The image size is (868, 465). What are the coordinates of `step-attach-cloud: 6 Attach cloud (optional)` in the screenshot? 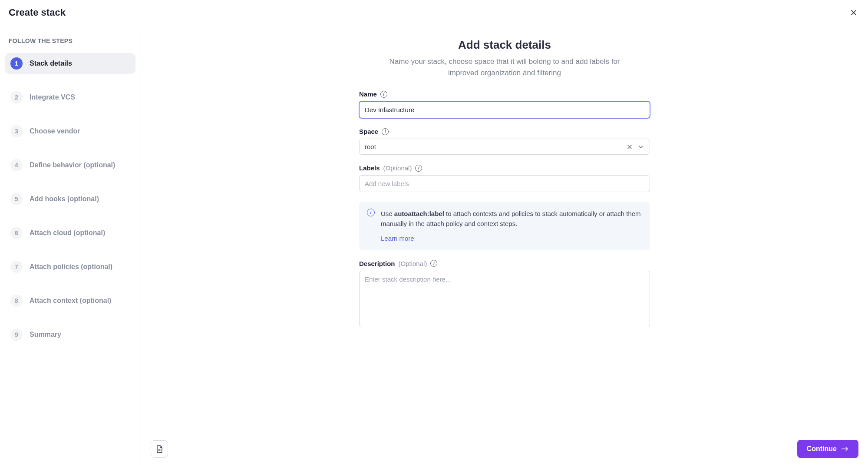 It's located at (70, 233).